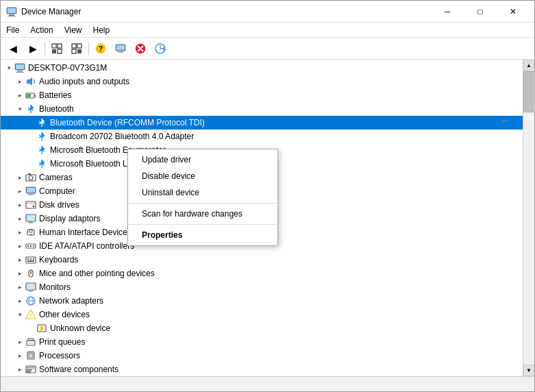 Image resolution: width=535 pixels, height=392 pixels. Describe the element at coordinates (20, 356) in the screenshot. I see `processors-expand-icon: ▸` at that location.